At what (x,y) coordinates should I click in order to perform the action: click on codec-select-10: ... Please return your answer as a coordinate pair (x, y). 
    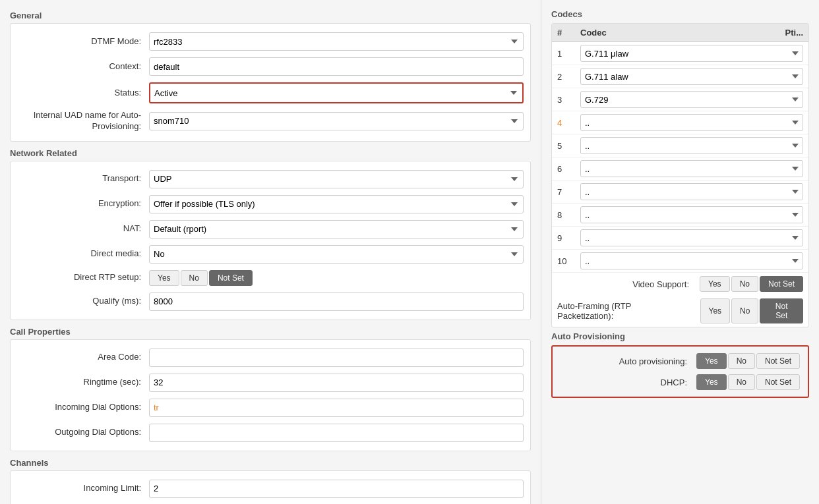
    Looking at the image, I should click on (692, 261).